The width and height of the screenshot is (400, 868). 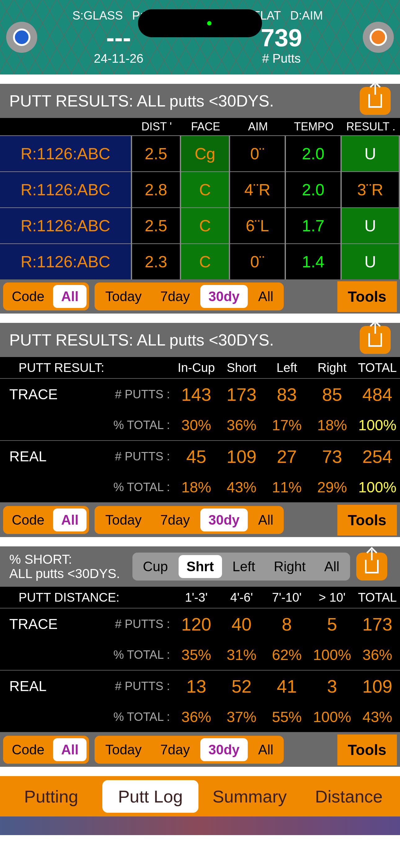 What do you see at coordinates (22, 37) in the screenshot?
I see `settings-gear-left-icon` at bounding box center [22, 37].